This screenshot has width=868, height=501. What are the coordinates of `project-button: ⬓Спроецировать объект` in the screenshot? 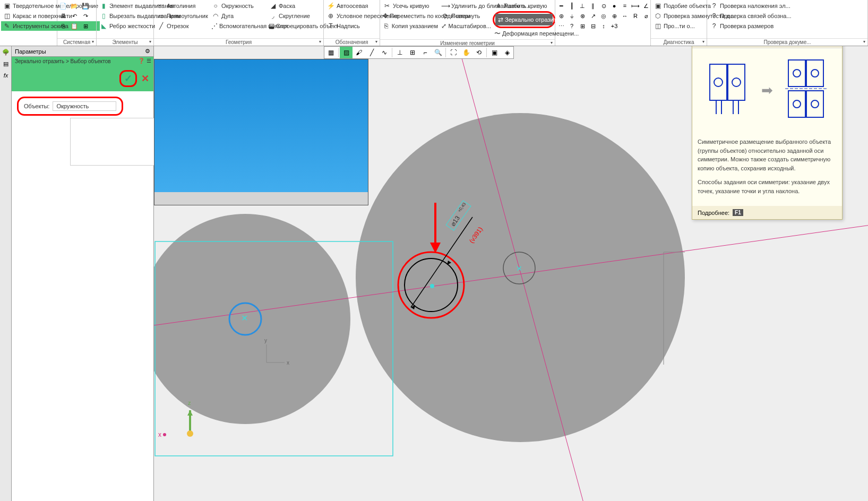 It's located at (295, 26).